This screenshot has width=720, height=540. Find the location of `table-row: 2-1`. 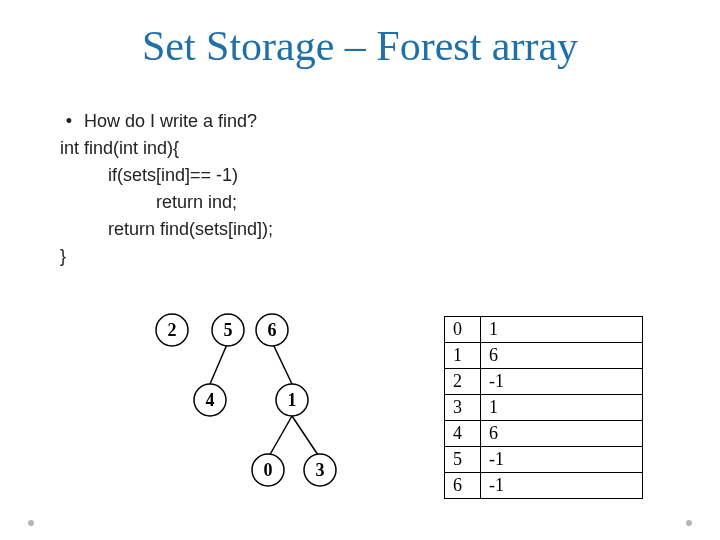

table-row: 2-1 is located at coordinates (544, 382).